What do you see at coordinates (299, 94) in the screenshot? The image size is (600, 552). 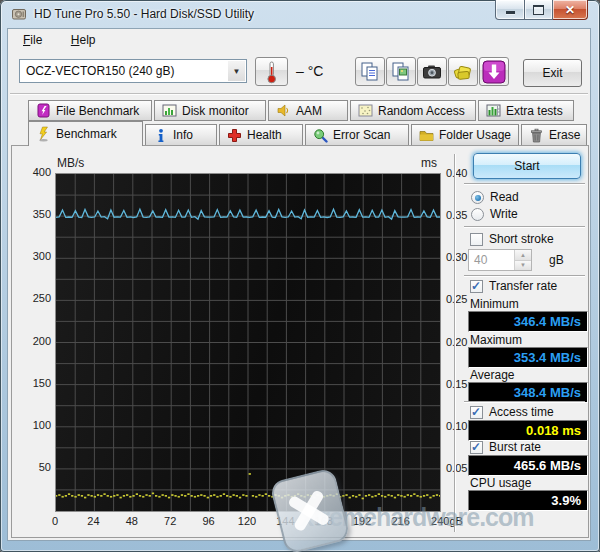 I see `toolbar-separator` at bounding box center [299, 94].